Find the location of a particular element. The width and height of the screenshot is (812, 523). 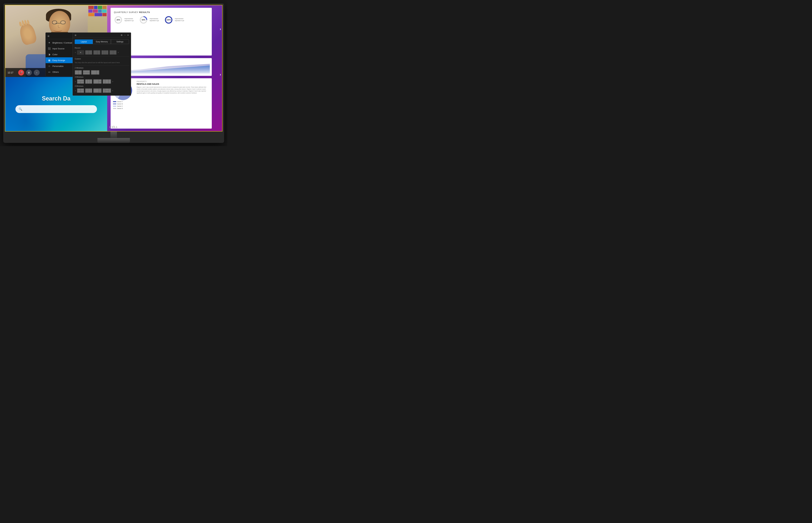

brightness-icon: ☀ is located at coordinates (49, 43).